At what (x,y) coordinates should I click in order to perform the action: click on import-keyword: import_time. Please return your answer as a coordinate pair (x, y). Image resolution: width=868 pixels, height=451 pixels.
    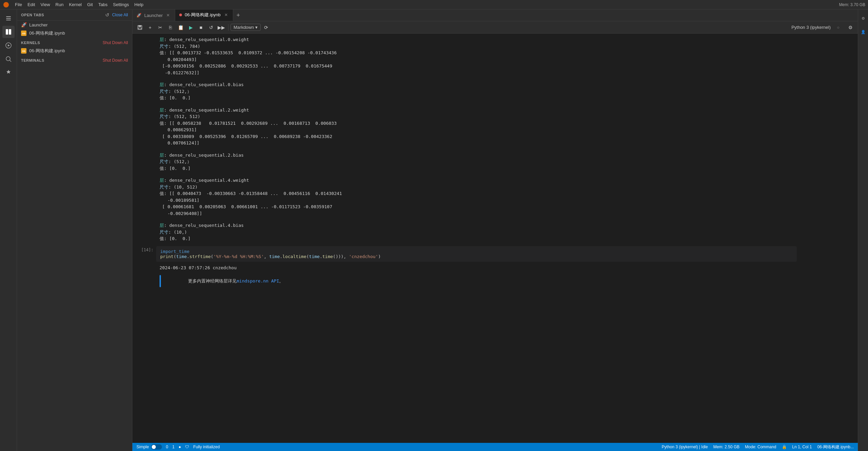
    Looking at the image, I should click on (175, 252).